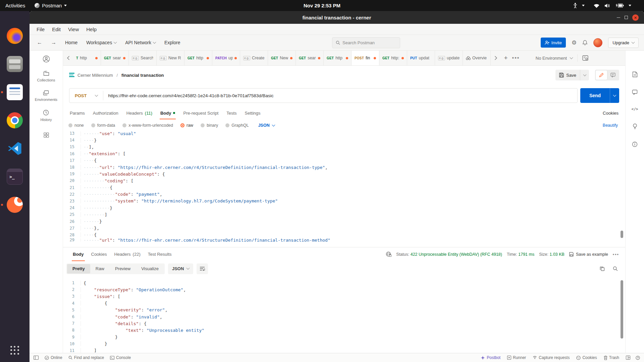 This screenshot has width=644, height=362. Describe the element at coordinates (506, 58) in the screenshot. I see `new-tab-button: +` at that location.